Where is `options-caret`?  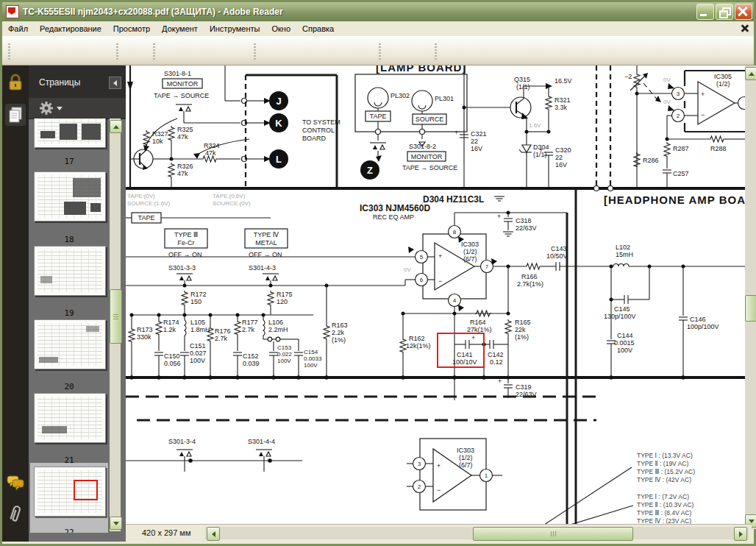
options-caret is located at coordinates (60, 109).